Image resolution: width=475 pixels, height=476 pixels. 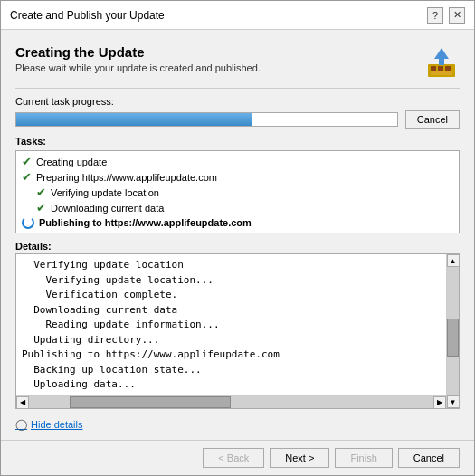 What do you see at coordinates (364, 458) in the screenshot?
I see `finish-button: Finish` at bounding box center [364, 458].